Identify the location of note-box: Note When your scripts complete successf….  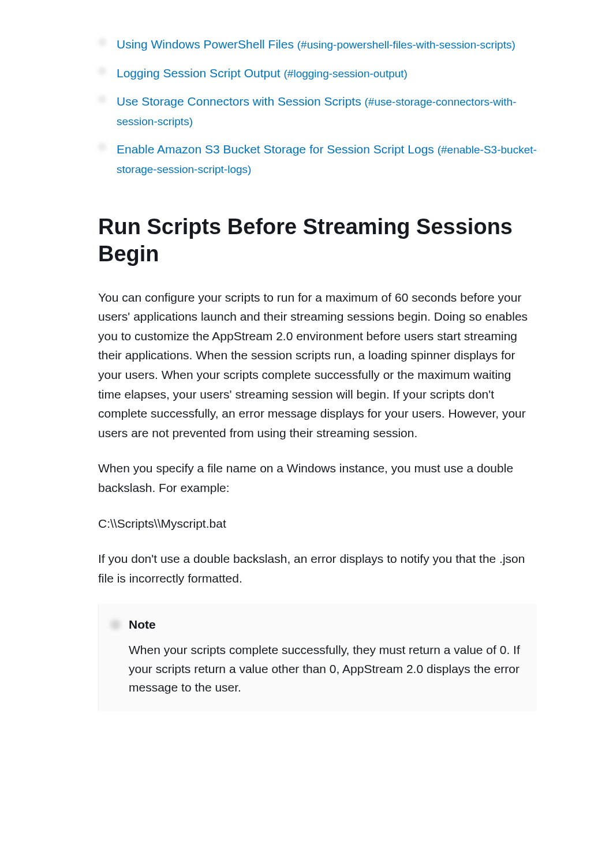
(317, 657).